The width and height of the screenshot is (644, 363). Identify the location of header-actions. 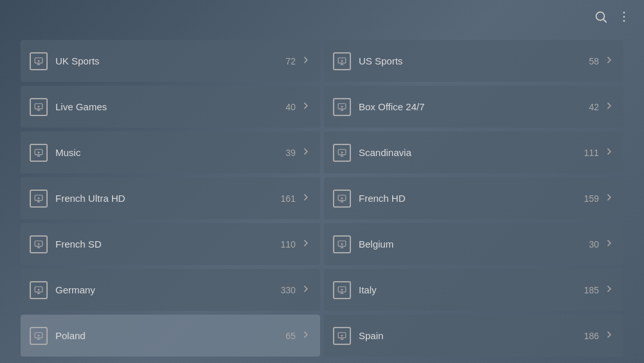
(612, 18).